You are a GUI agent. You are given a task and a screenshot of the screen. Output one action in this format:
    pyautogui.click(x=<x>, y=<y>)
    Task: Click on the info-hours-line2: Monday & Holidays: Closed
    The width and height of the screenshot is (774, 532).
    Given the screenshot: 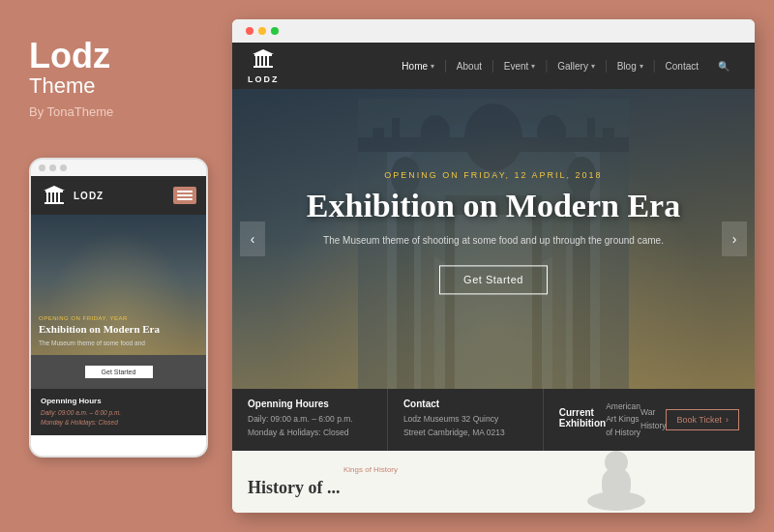 What is the action you would take?
    pyautogui.click(x=310, y=433)
    